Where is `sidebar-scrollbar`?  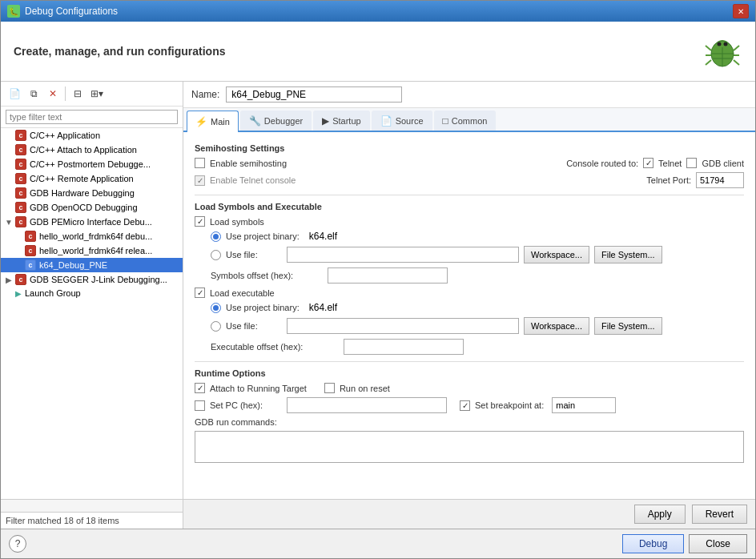 sidebar-scrollbar is located at coordinates (91, 505).